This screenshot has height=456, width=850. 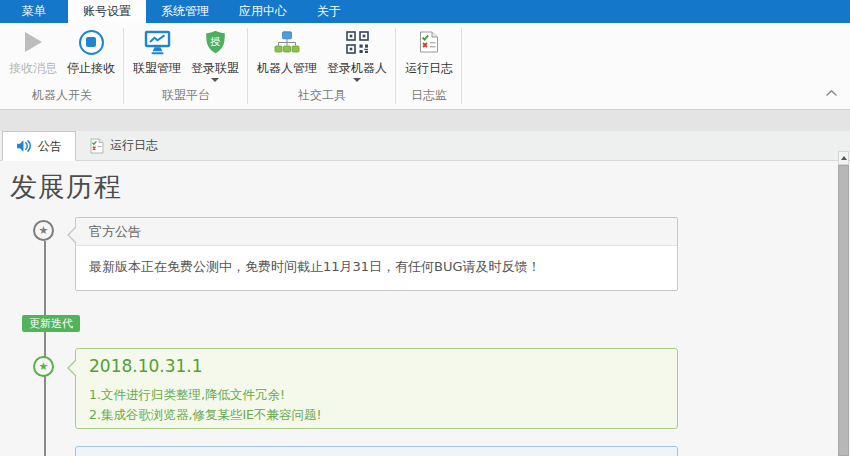 I want to click on timeline-node-announcement: ★, so click(x=44, y=230).